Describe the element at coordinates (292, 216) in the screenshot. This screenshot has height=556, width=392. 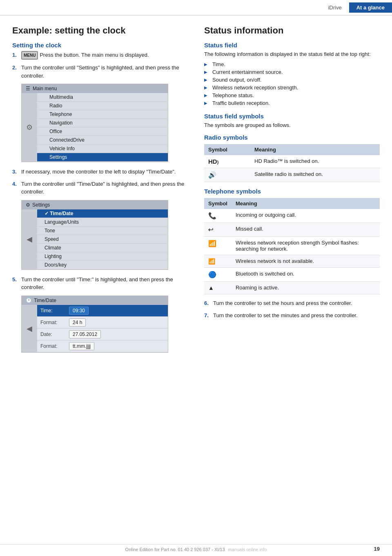
I see `table-row: 📞 Incoming or outgoing call.` at that location.